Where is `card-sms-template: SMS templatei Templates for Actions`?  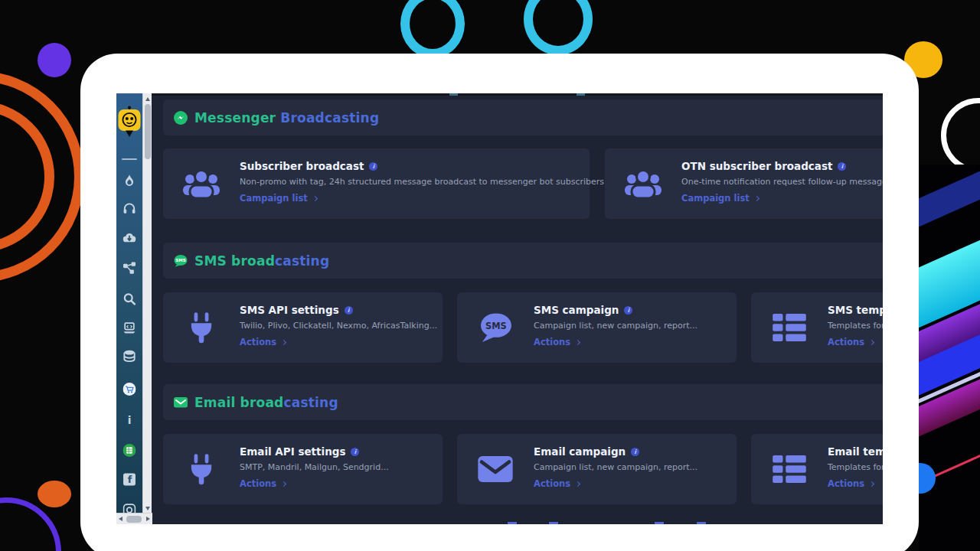
card-sms-template: SMS templatei Templates for Actions is located at coordinates (817, 328).